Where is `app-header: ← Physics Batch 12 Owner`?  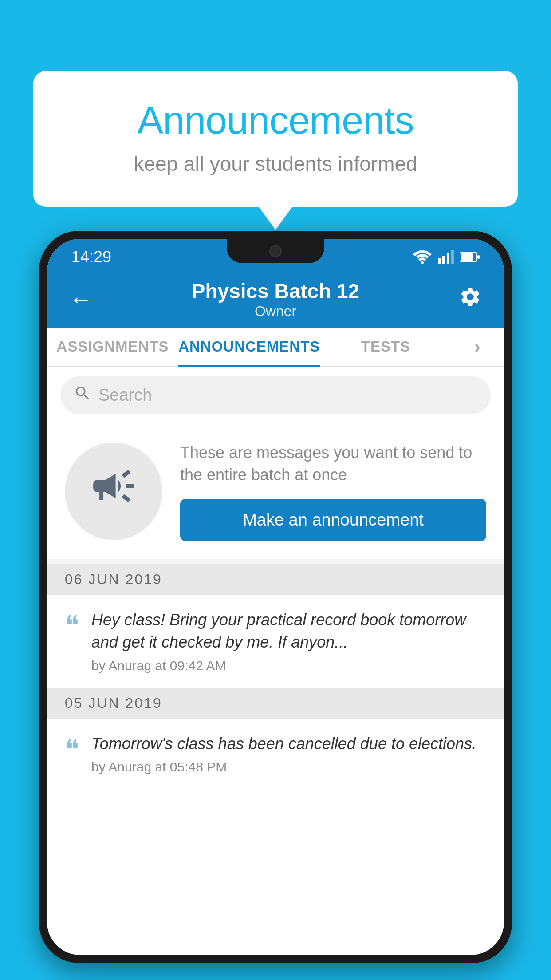 app-header: ← Physics Batch 12 Owner is located at coordinates (276, 299).